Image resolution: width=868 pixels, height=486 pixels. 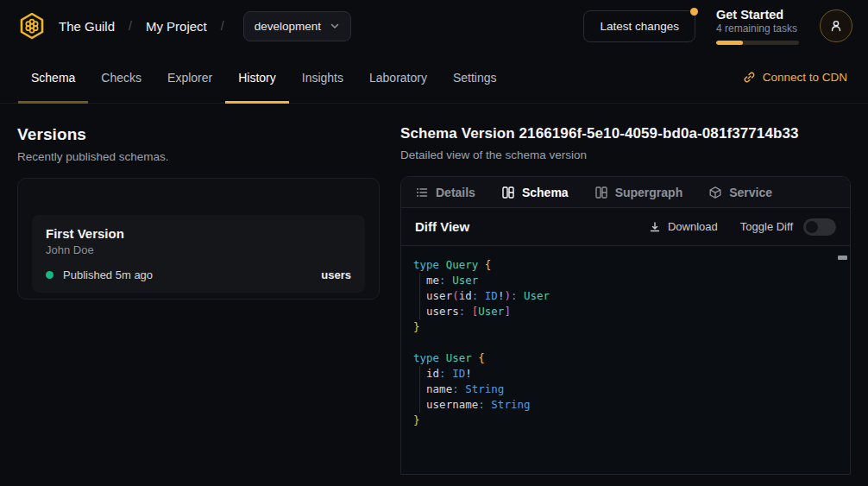 What do you see at coordinates (198, 157) in the screenshot?
I see `versions-subtitle: Recently published schemas.` at bounding box center [198, 157].